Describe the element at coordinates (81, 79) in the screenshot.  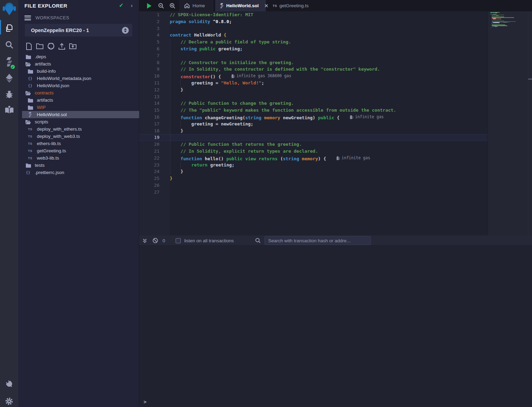
I see `tree-item-helloworld-metadata-json: {}HelloWorld_metadata.json` at that location.